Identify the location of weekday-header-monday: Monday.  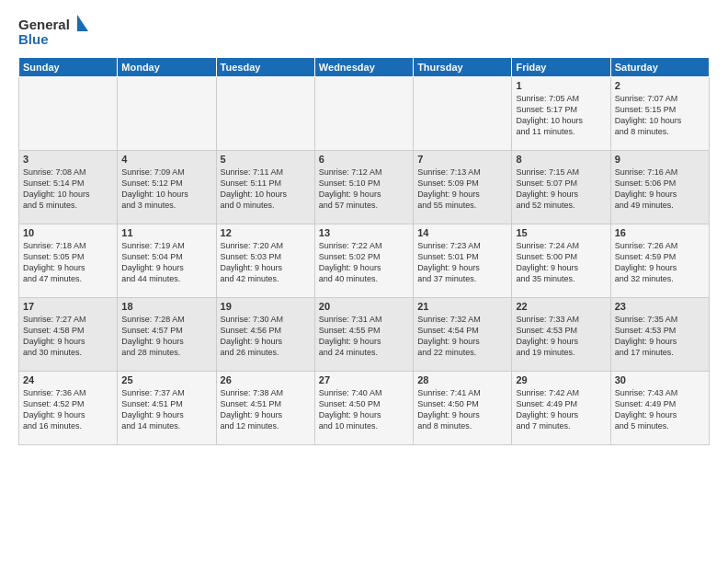
(167, 68).